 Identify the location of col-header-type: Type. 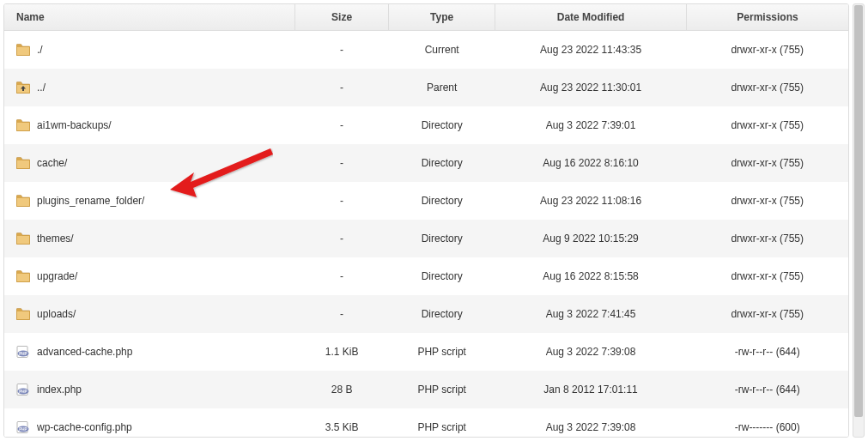
(442, 17).